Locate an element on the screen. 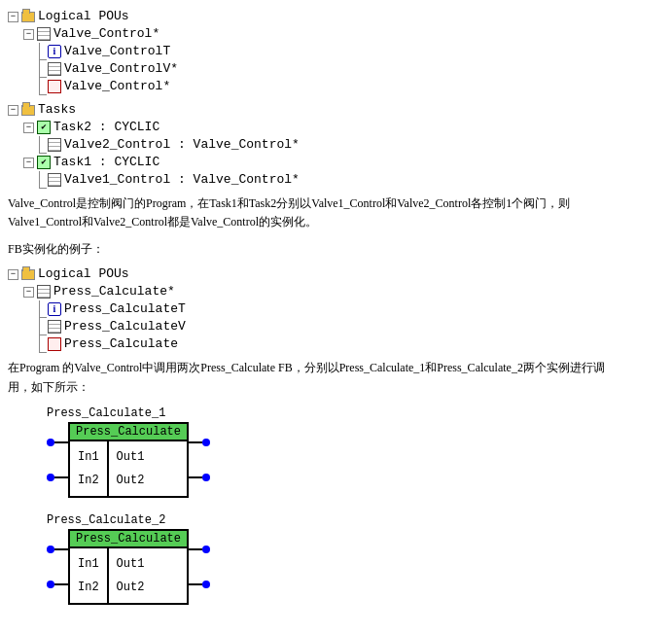 The image size is (672, 634). fb-pins-1: In1 In2 Out1 Out2 is located at coordinates (128, 469).